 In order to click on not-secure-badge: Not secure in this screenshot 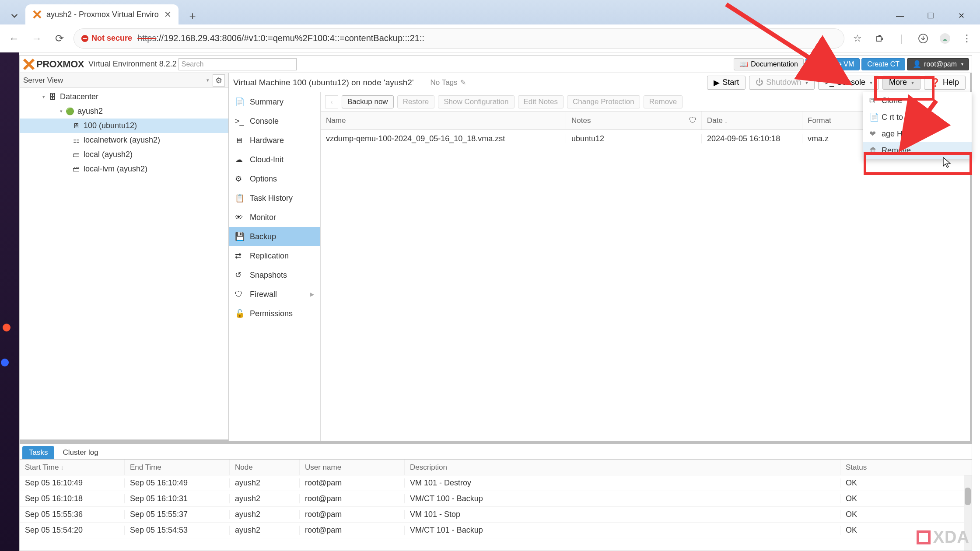, I will do `click(107, 38)`.